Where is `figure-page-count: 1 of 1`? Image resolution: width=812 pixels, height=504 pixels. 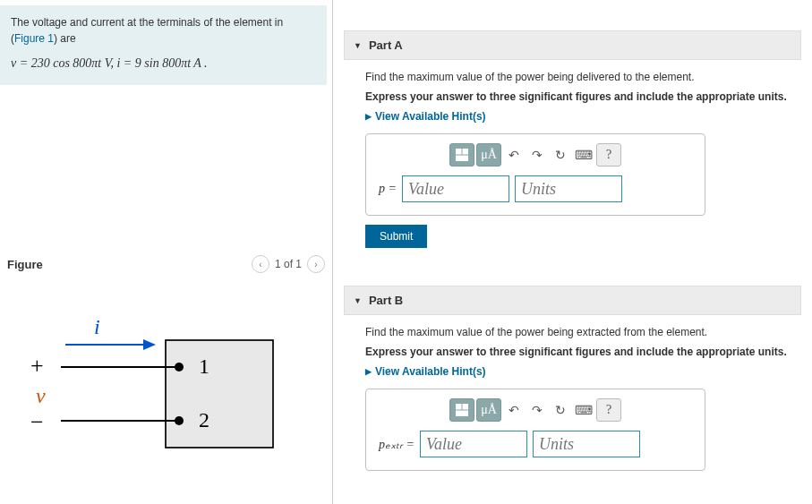 figure-page-count: 1 of 1 is located at coordinates (288, 264).